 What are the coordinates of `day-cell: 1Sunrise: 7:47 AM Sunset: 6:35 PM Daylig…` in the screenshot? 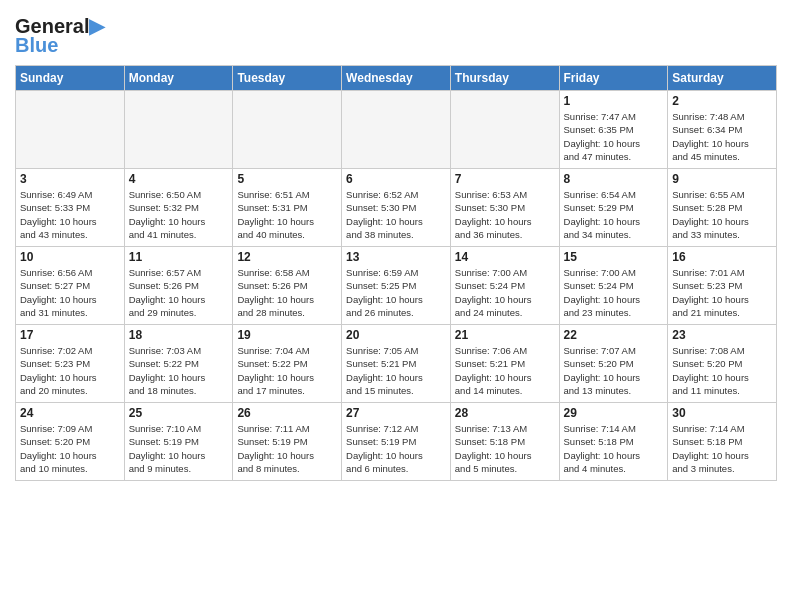 It's located at (614, 130).